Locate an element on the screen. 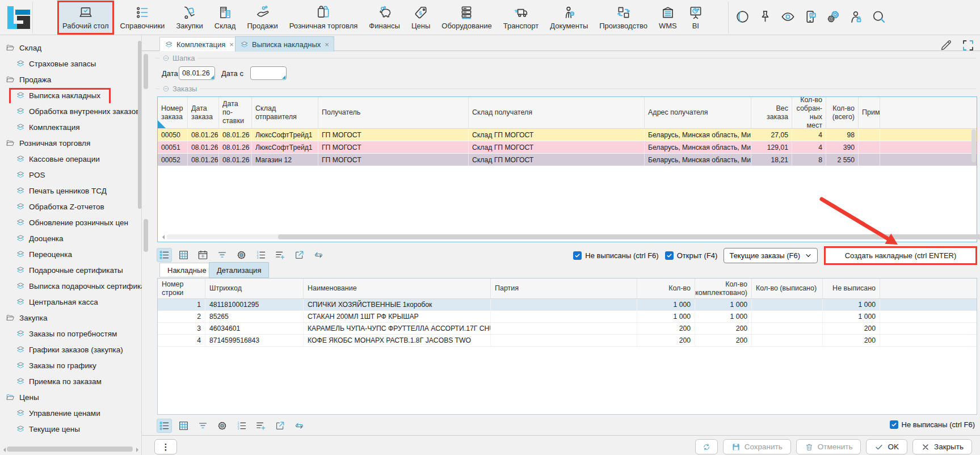  tree-folder: Закупка is located at coordinates (71, 318).